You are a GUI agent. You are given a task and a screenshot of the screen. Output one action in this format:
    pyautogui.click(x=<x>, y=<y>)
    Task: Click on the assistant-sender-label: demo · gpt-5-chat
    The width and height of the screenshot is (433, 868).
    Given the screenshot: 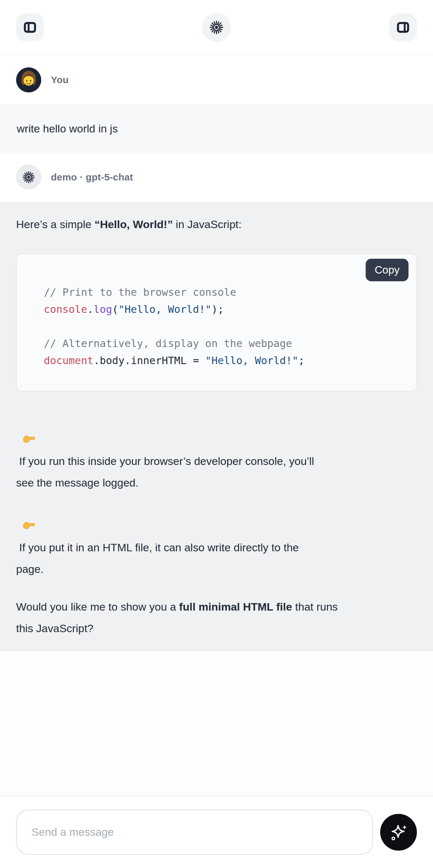 What is the action you would take?
    pyautogui.click(x=92, y=177)
    